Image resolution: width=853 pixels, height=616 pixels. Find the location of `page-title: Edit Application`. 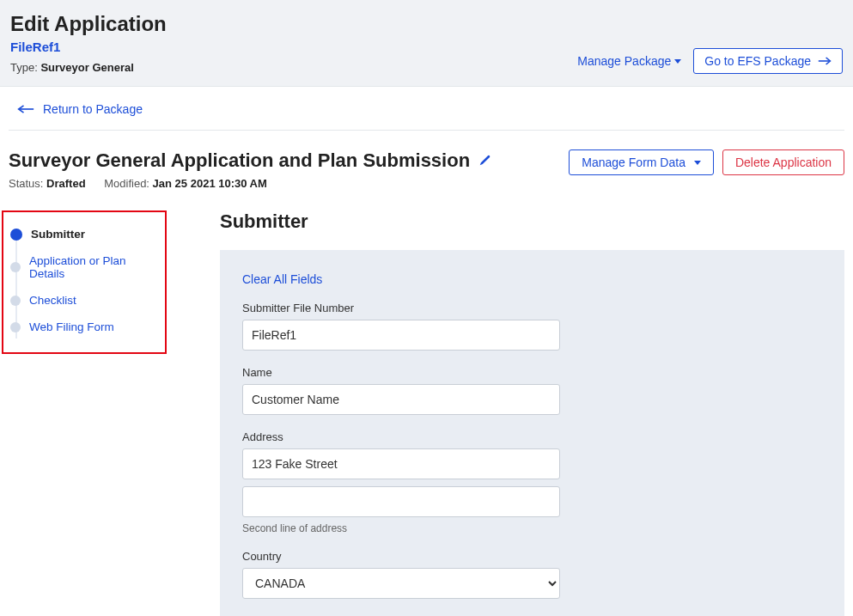

page-title: Edit Application is located at coordinates (426, 24).